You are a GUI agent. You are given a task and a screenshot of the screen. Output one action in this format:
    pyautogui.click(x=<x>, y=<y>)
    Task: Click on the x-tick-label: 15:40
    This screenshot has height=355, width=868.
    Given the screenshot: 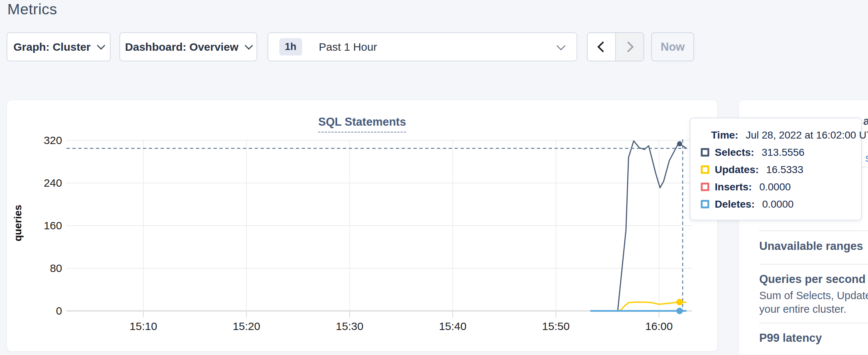 What is the action you would take?
    pyautogui.click(x=453, y=326)
    